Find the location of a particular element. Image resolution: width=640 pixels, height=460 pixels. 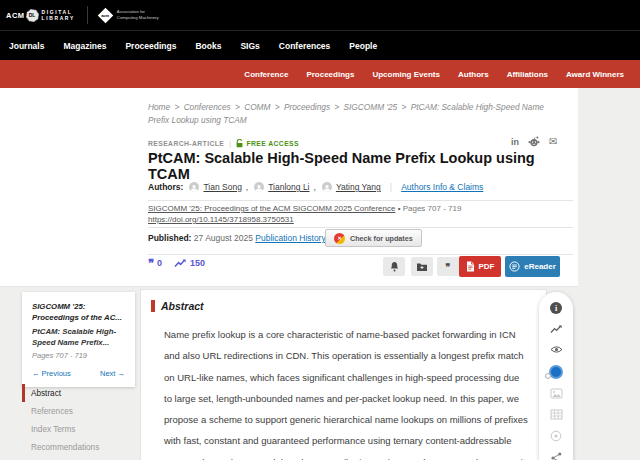

pdf-file-icon is located at coordinates (470, 266).